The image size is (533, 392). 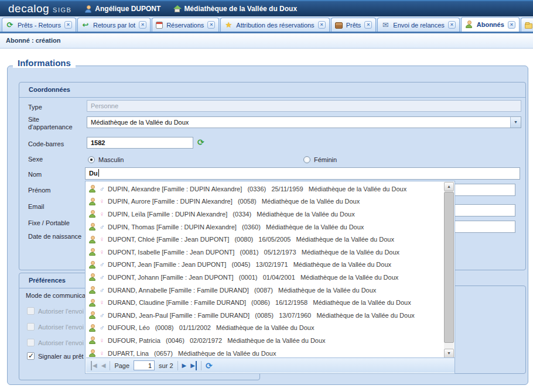 I want to click on subscriber-row: ♂ ♀ DUPONT, Isabelle [Famille : Jean DUP…, so click(x=265, y=252).